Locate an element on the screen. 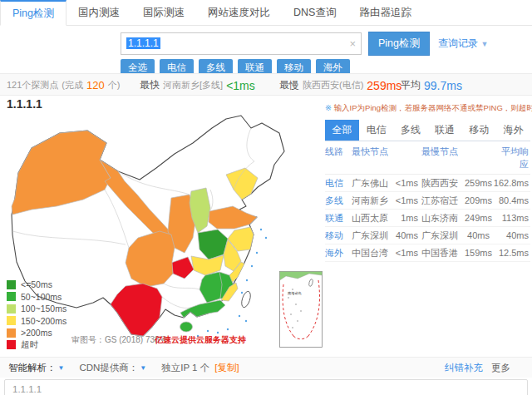 The height and width of the screenshot is (395, 532). done-count: 120 is located at coordinates (96, 85).